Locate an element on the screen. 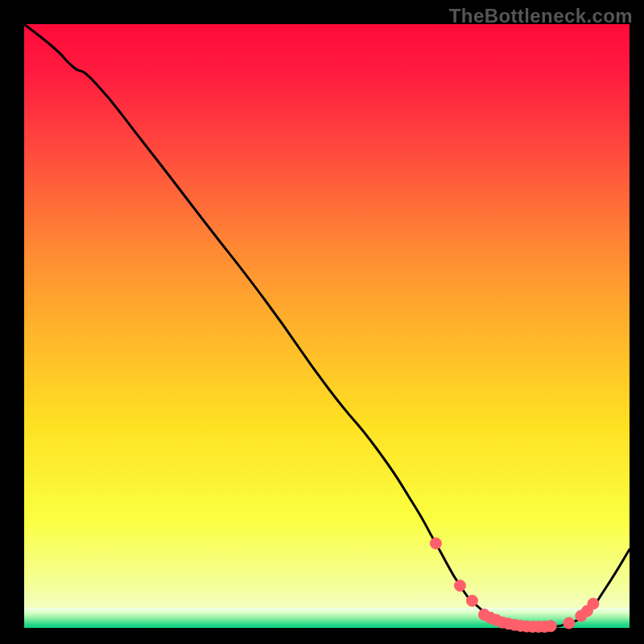  border-right is located at coordinates (637, 322).